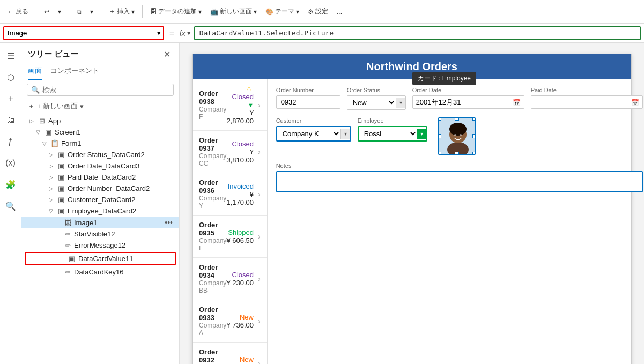 Image resolution: width=644 pixels, height=364 pixels. I want to click on selection-handle-lm, so click(440, 136).